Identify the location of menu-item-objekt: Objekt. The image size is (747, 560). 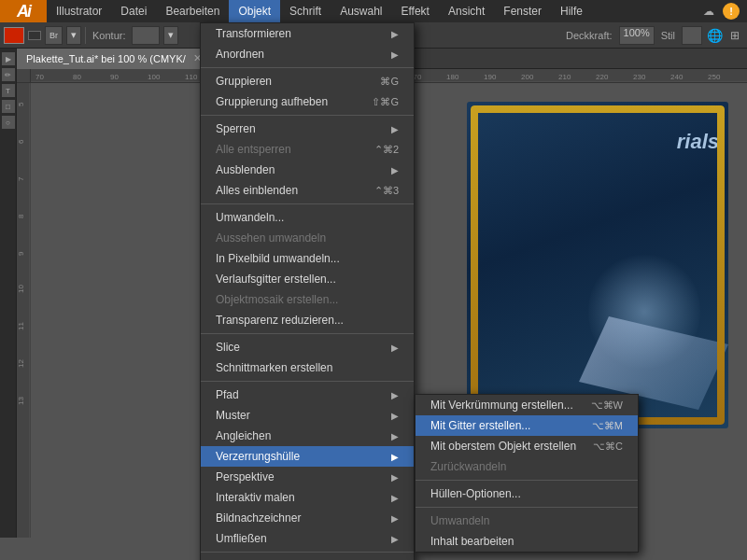
(254, 11).